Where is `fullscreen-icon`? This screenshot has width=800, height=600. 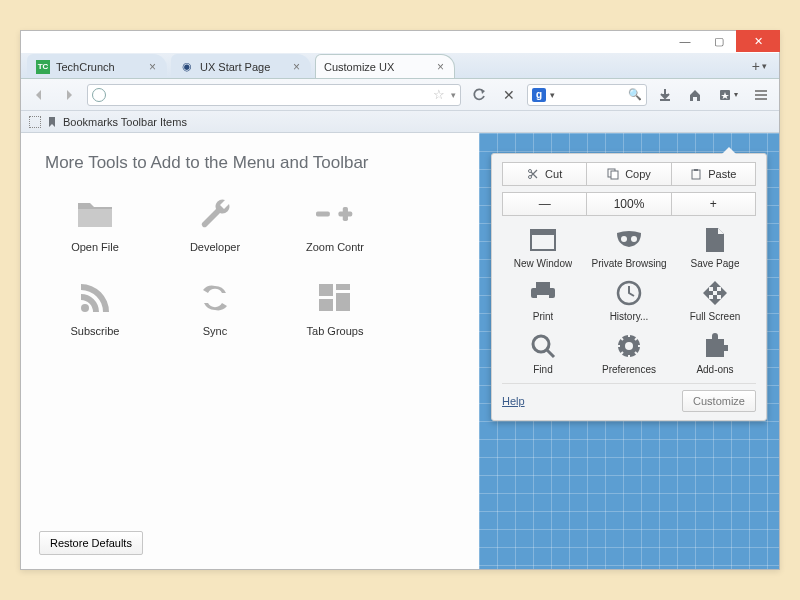
fullscreen-icon is located at coordinates (715, 293).